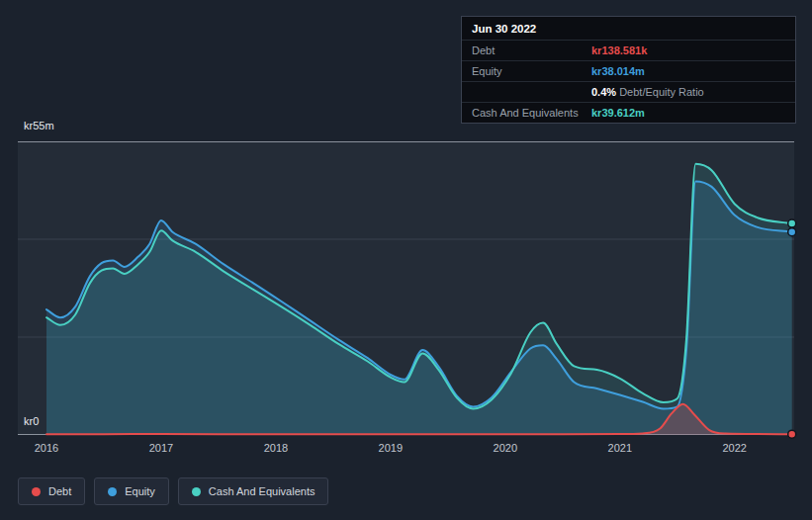 Image resolution: width=812 pixels, height=520 pixels. I want to click on cash-series-dot-icon, so click(196, 492).